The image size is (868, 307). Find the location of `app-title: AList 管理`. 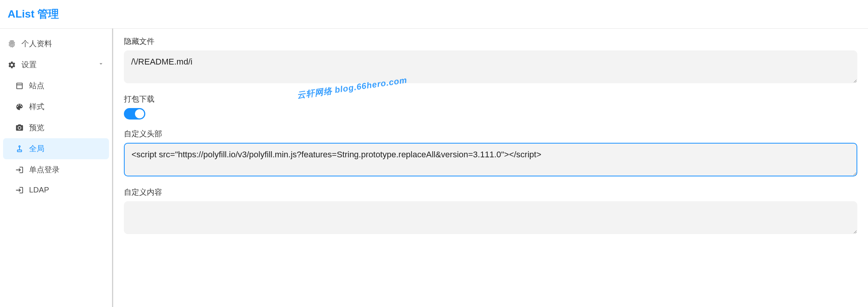

app-title: AList 管理 is located at coordinates (33, 14).